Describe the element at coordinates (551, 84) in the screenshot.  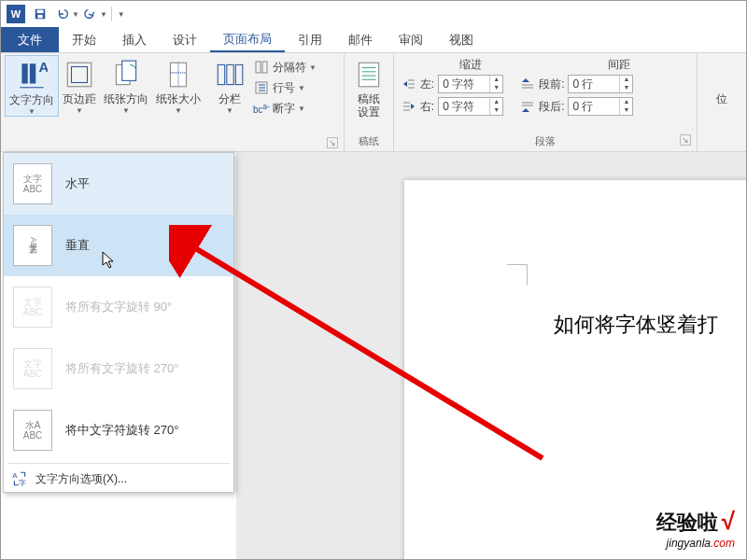
I see `spacing-before-label: 段前:` at that location.